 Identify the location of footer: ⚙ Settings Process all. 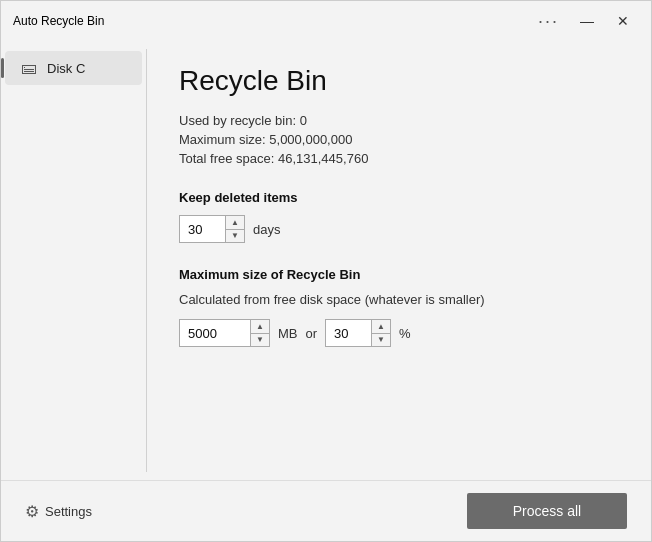
(326, 510).